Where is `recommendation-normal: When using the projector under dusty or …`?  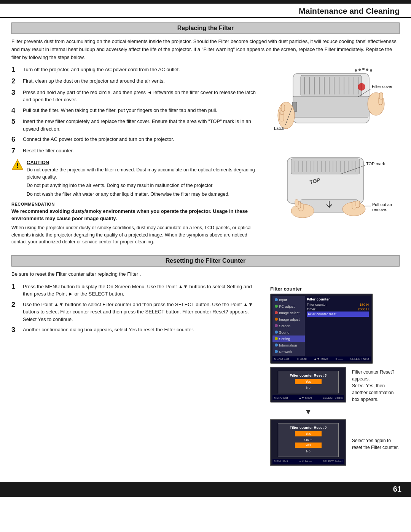 recommendation-normal: When using the projector under dusty or … is located at coordinates (137, 235).